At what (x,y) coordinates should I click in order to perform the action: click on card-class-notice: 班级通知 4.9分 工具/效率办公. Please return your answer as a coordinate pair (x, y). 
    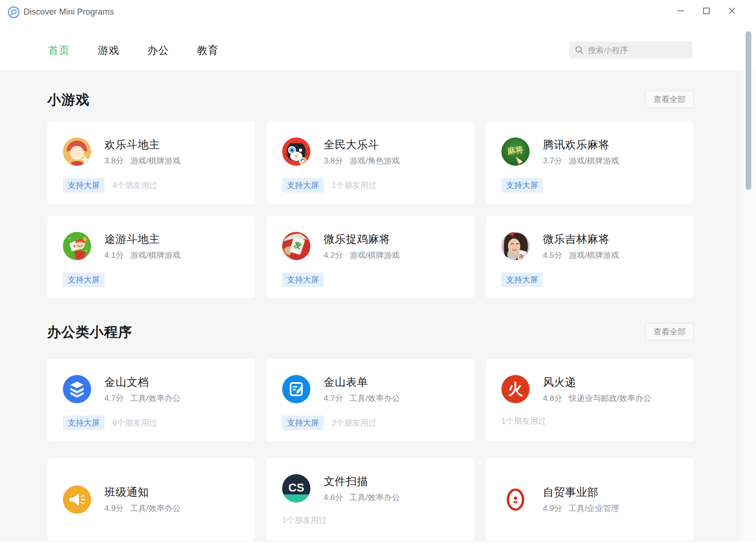
    Looking at the image, I should click on (151, 500).